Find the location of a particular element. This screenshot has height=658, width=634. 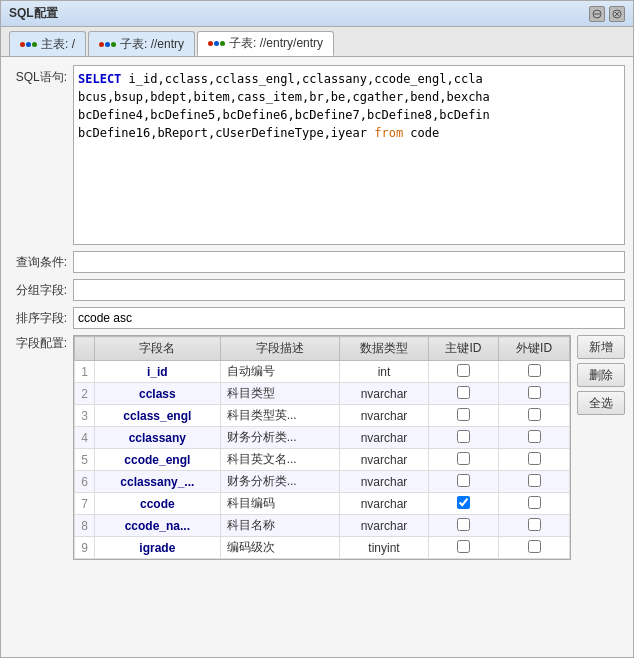

sort-input is located at coordinates (349, 318).